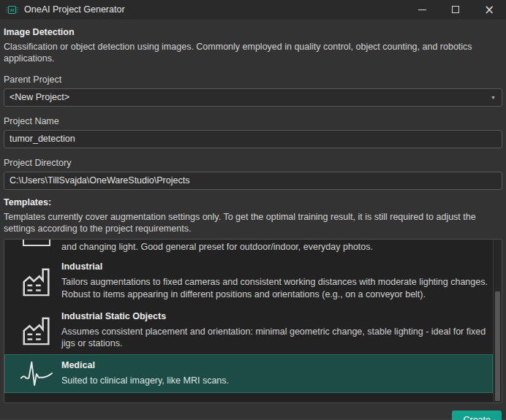  Describe the element at coordinates (497, 321) in the screenshot. I see `template-list-scrollbar` at that location.